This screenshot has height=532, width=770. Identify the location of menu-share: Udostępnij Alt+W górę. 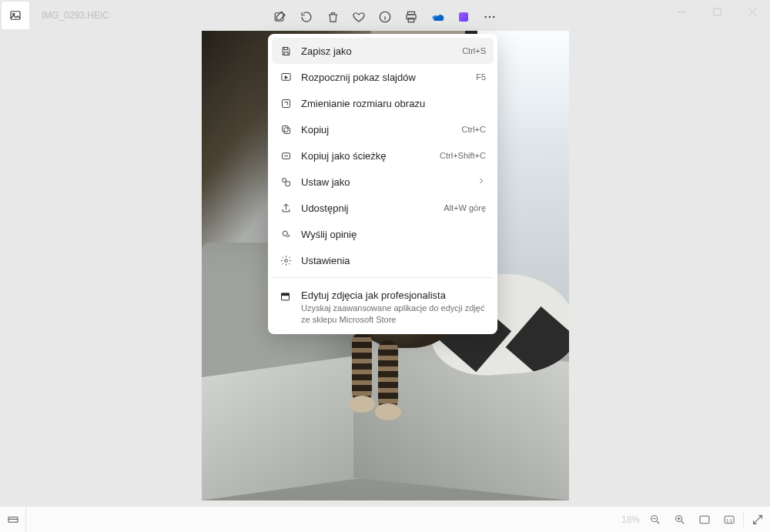
(383, 208).